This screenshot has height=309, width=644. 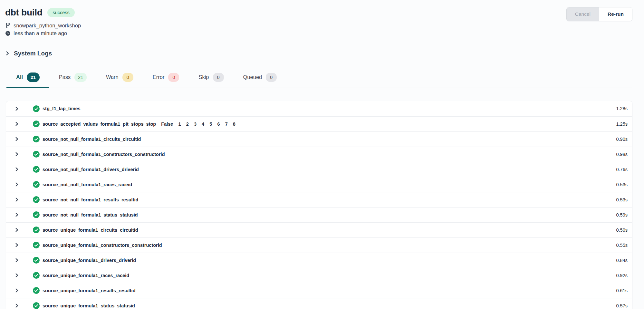 I want to click on result-duration: 0.92s, so click(x=622, y=275).